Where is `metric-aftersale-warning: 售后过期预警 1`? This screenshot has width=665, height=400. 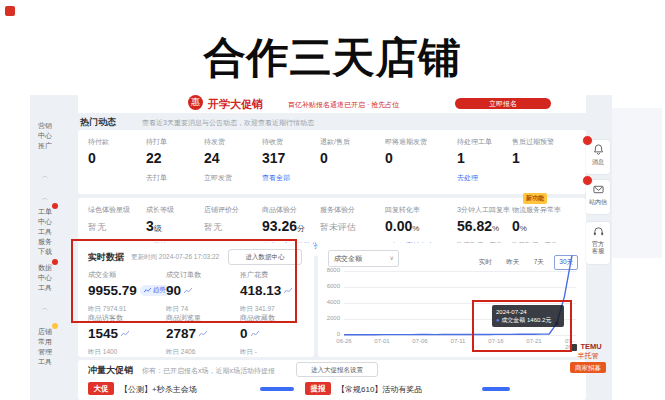 metric-aftersale-warning: 售后过期预警 1 is located at coordinates (533, 152).